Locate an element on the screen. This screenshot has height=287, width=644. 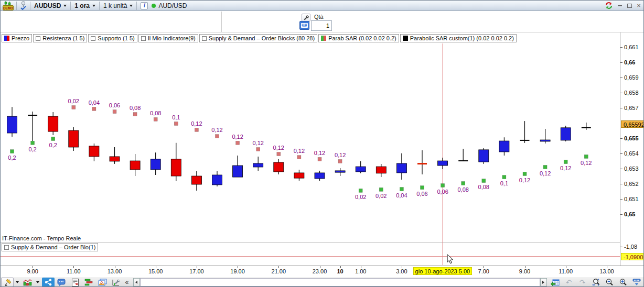
black-series-icon is located at coordinates (405, 38).